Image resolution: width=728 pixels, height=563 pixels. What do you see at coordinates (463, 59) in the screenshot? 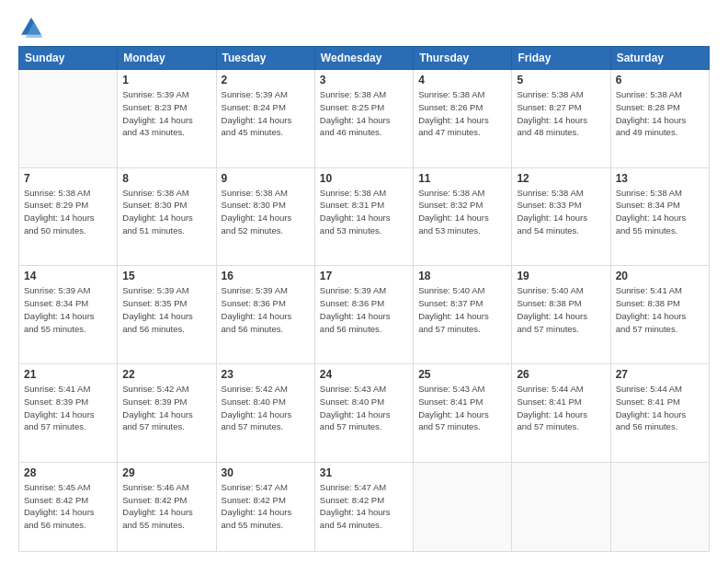
I see `weekday-header: Thursday` at bounding box center [463, 59].